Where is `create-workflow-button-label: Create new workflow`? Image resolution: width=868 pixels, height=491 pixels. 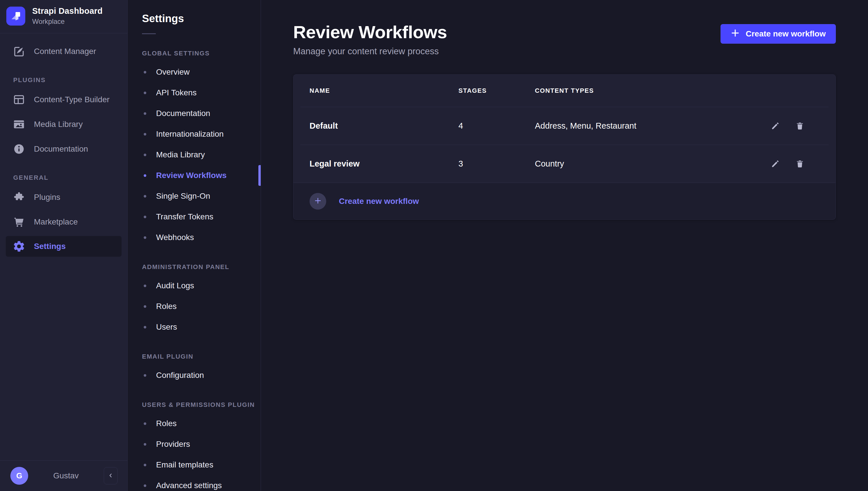
create-workflow-button-label: Create new workflow is located at coordinates (786, 34).